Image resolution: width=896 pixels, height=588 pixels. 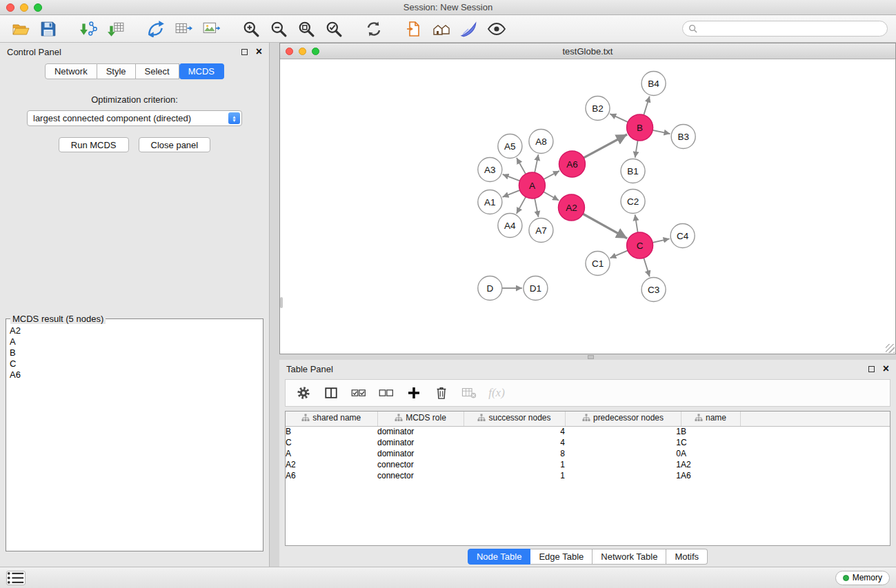 I want to click on graph-node-B1: B1, so click(x=633, y=171).